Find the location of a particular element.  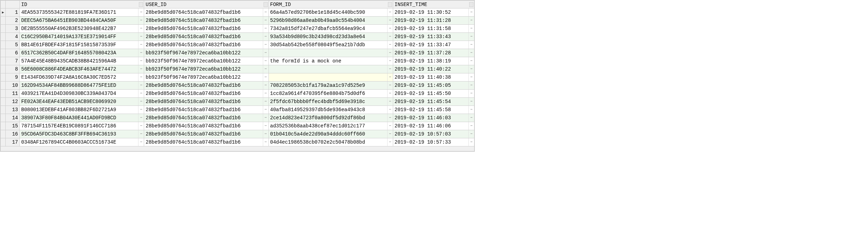

cell-form-id: 1cc82a9614f470395f6e8804b75d0df6⋯ is located at coordinates (331, 94).